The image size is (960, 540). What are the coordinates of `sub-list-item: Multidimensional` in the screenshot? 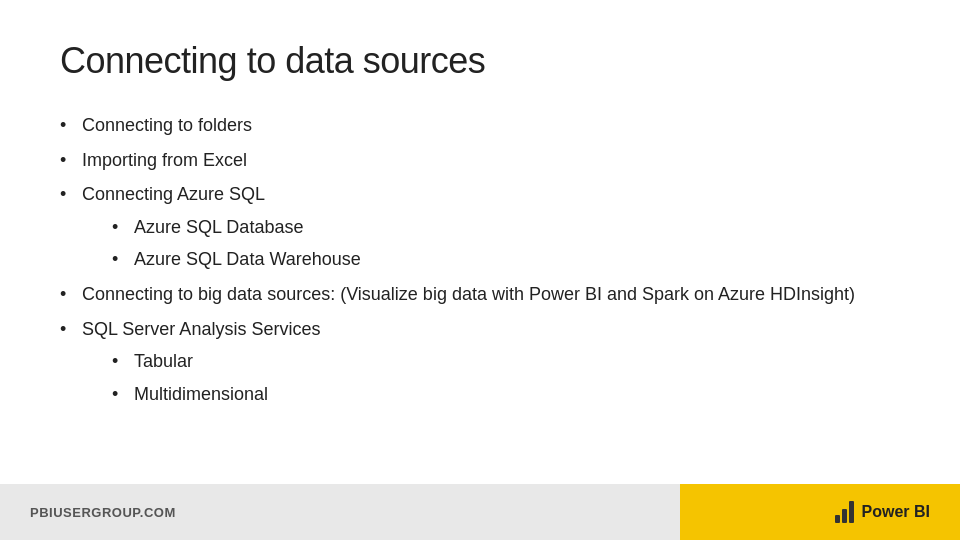 It's located at (506, 394).